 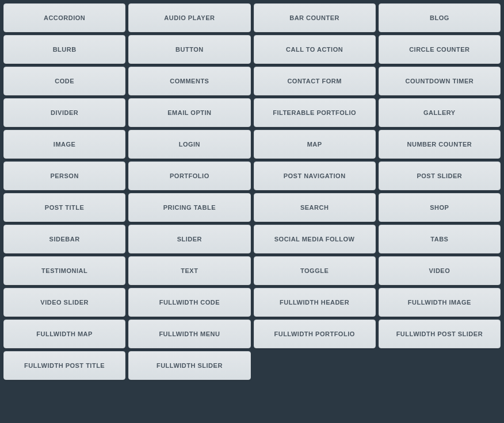 I want to click on module-button-fullwidth-slider: FULLWIDTH SLIDER, so click(x=189, y=366).